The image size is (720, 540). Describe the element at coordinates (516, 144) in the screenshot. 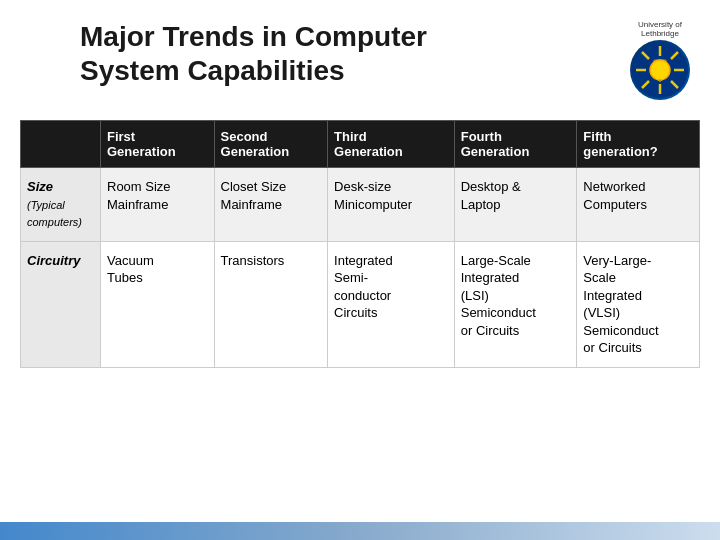

I see `header-cell-4: FourthGeneration` at that location.